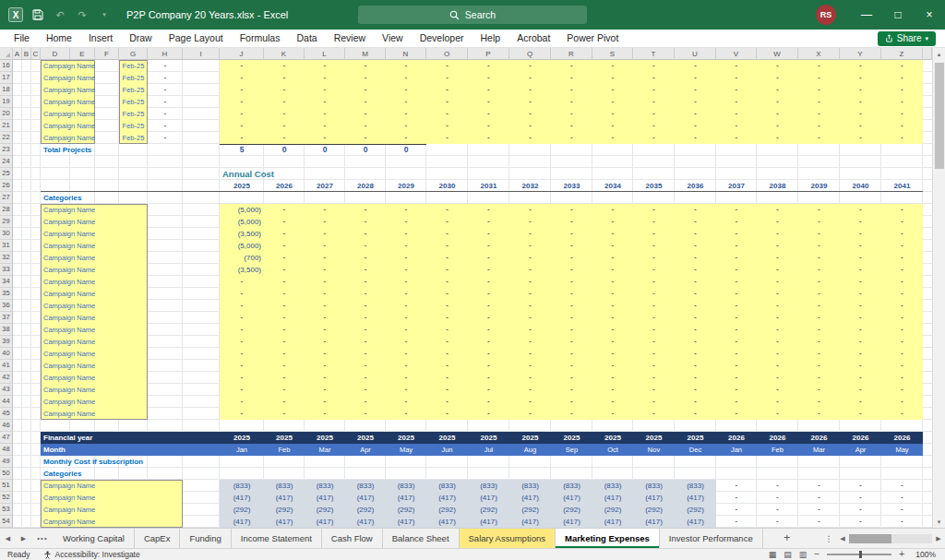 This screenshot has height=560, width=945. I want to click on month-cell: Apr, so click(365, 450).